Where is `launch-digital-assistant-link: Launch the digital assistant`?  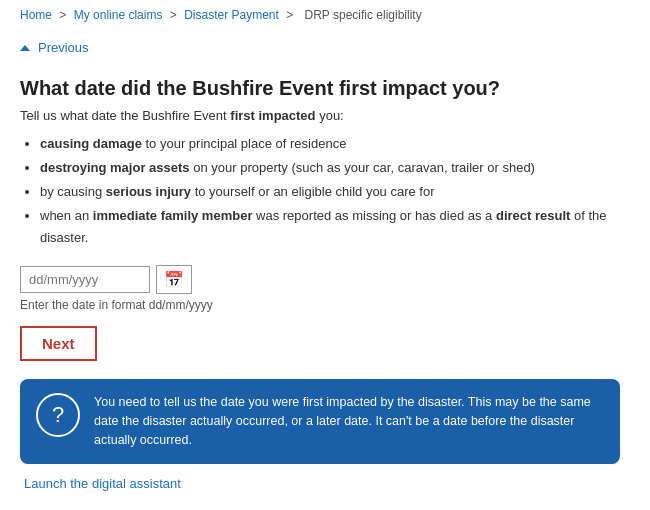 launch-digital-assistant-link: Launch the digital assistant is located at coordinates (325, 484).